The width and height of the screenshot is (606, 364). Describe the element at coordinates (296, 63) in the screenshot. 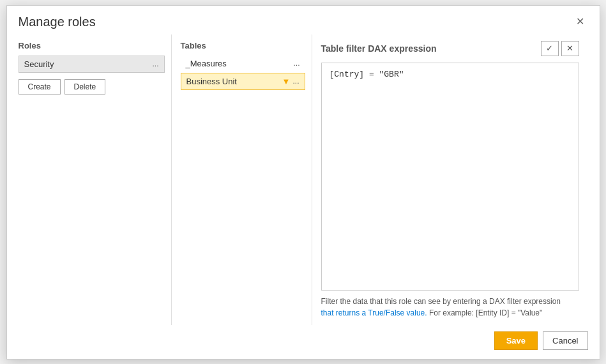

I see `measures-ellipsis: ...` at that location.